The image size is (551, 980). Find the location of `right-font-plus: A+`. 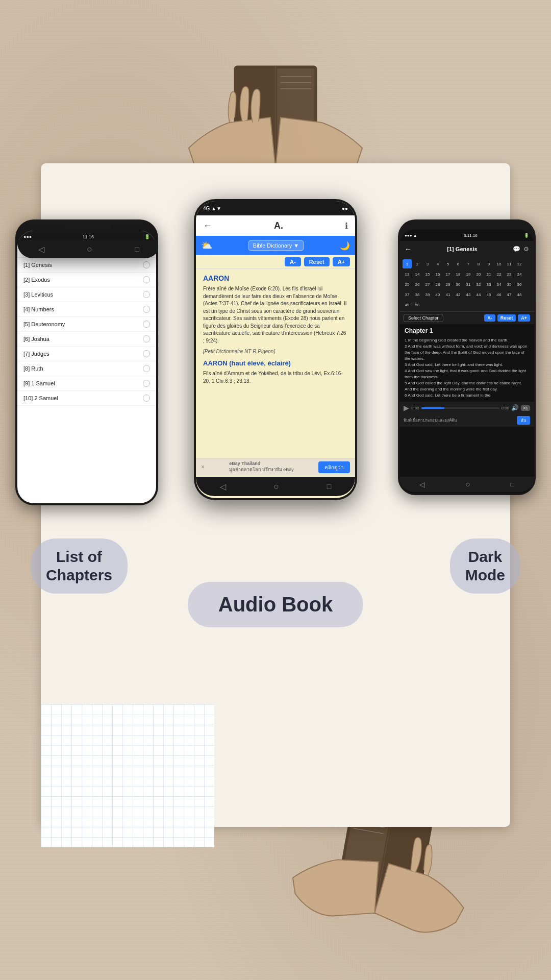

right-font-plus: A+ is located at coordinates (524, 318).